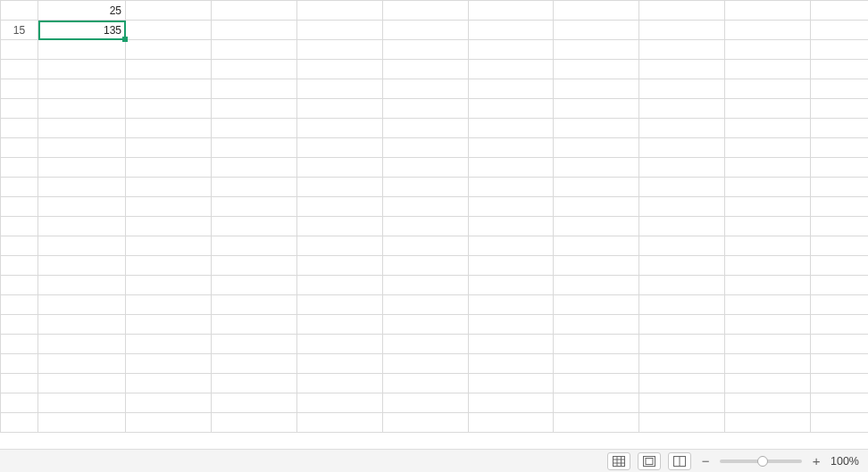 Image resolution: width=868 pixels, height=472 pixels. I want to click on normal-view-button, so click(619, 461).